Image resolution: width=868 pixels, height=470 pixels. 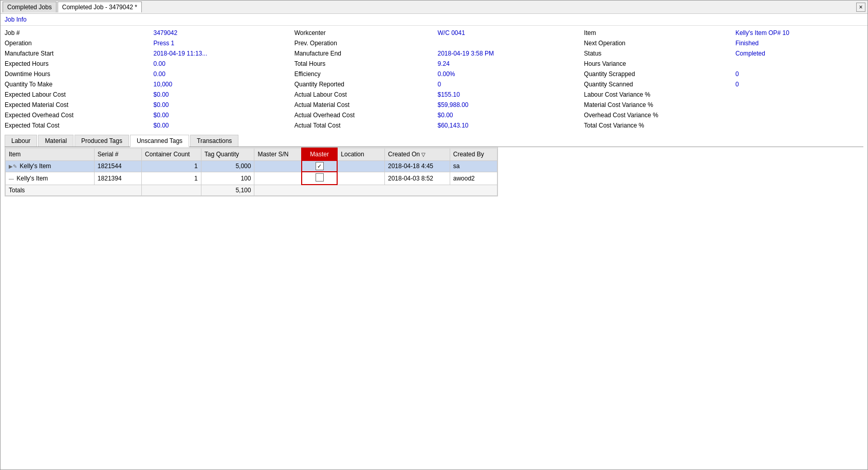 What do you see at coordinates (172, 154) in the screenshot?
I see `col-header-container-count: Container Count` at bounding box center [172, 154].